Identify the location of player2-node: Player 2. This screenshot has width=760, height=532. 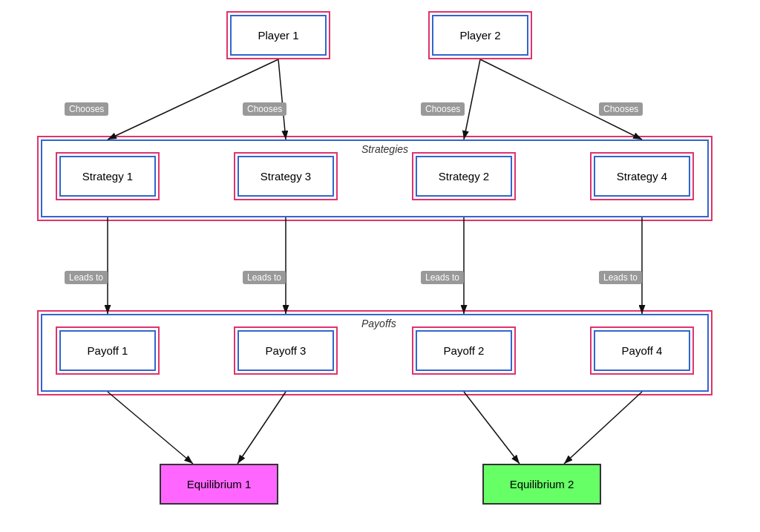
(480, 36).